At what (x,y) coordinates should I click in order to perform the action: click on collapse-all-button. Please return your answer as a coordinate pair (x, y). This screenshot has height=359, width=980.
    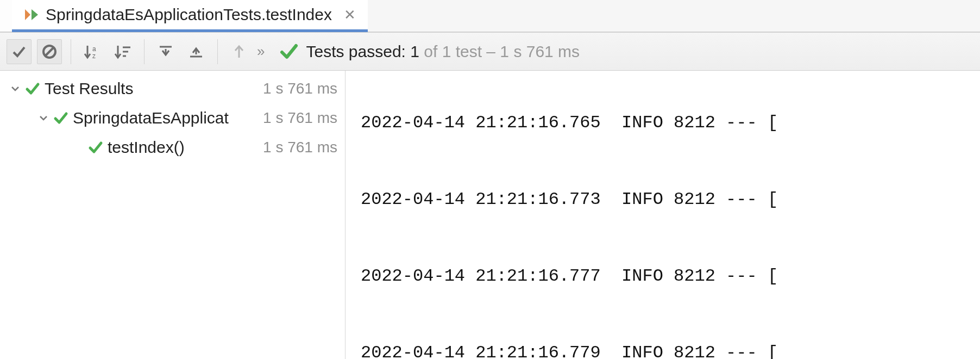
    Looking at the image, I should click on (196, 52).